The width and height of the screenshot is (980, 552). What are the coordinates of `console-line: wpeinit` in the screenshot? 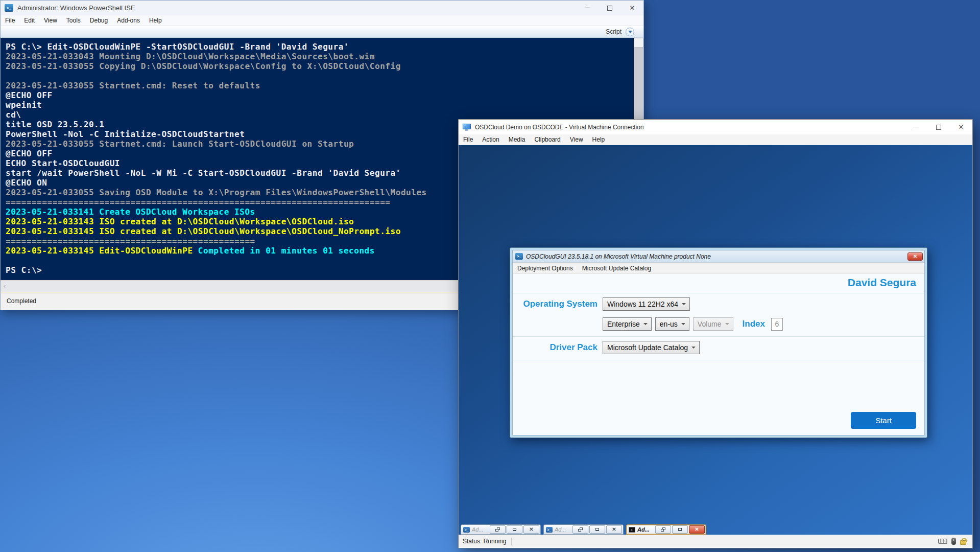 It's located at (320, 105).